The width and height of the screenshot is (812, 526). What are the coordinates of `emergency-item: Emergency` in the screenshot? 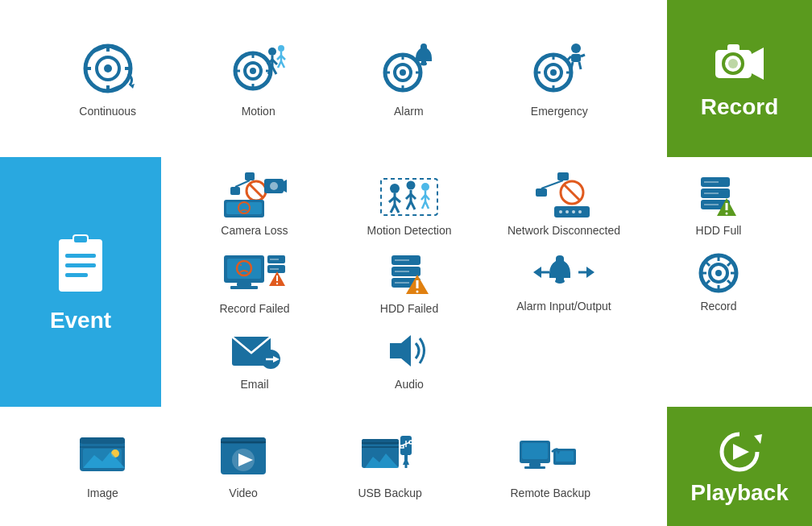 It's located at (559, 79).